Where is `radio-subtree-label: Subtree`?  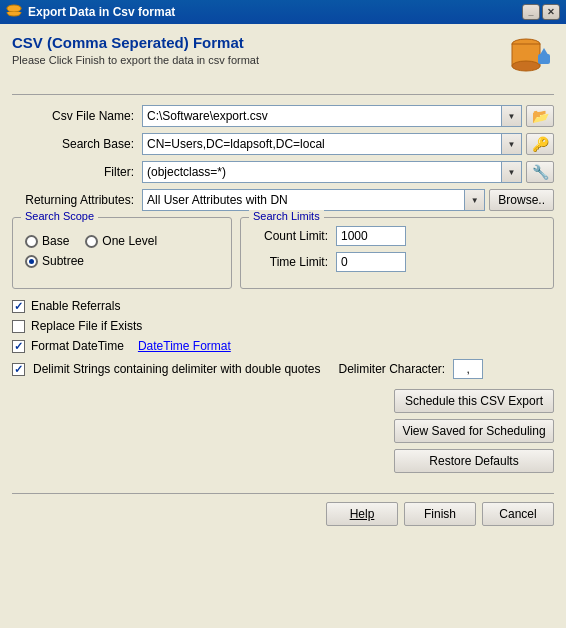
radio-subtree-label: Subtree is located at coordinates (63, 261).